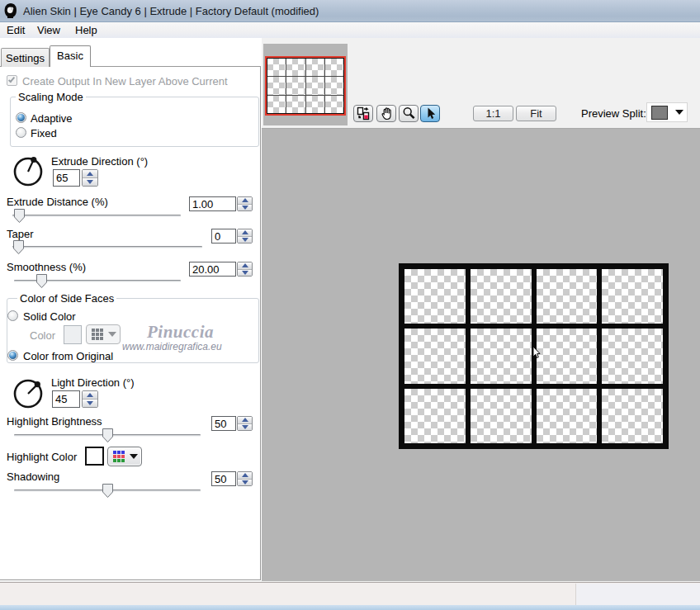  I want to click on smoothness-input: 20.00, so click(213, 269).